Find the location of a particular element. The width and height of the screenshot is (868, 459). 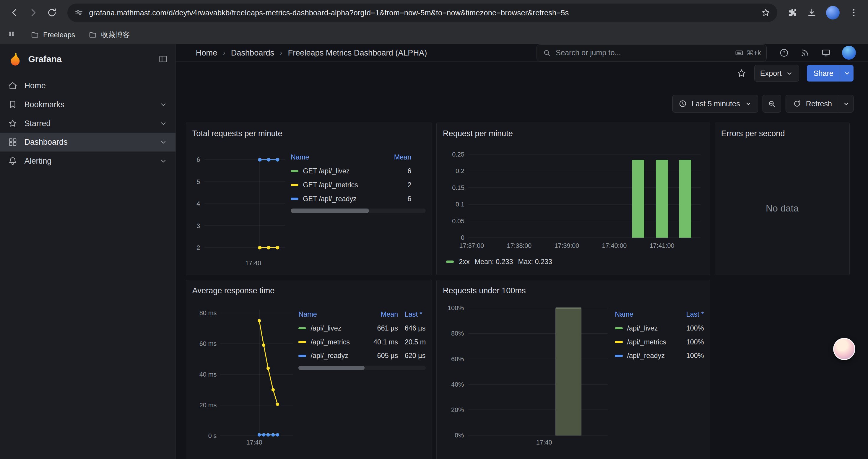

series-name: GET /api/_metrics is located at coordinates (331, 185).